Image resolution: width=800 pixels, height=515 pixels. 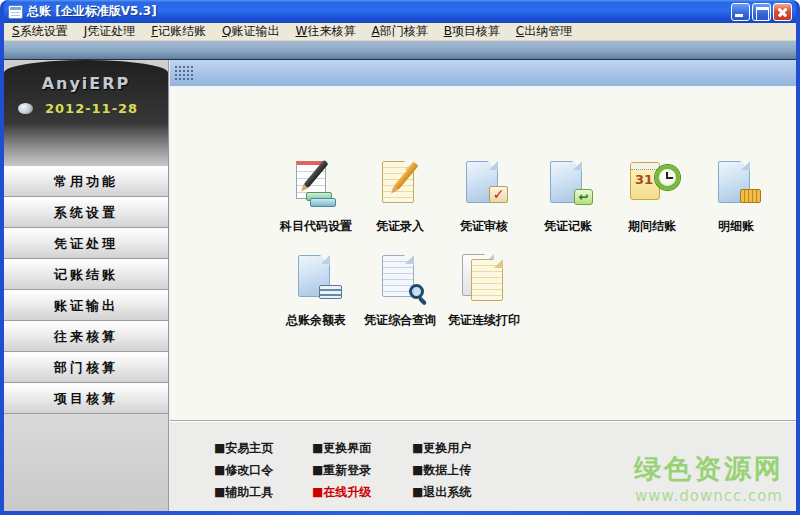 What do you see at coordinates (26, 108) in the screenshot?
I see `clock-icon` at bounding box center [26, 108].